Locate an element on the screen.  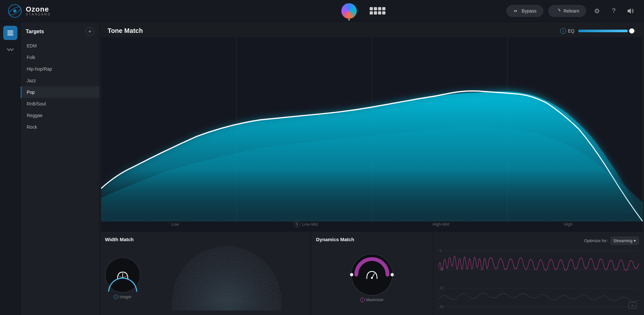
targets-panel: Targets + EDM Folk Hip-hop/Rap Jazz Pop … is located at coordinates (60, 168).